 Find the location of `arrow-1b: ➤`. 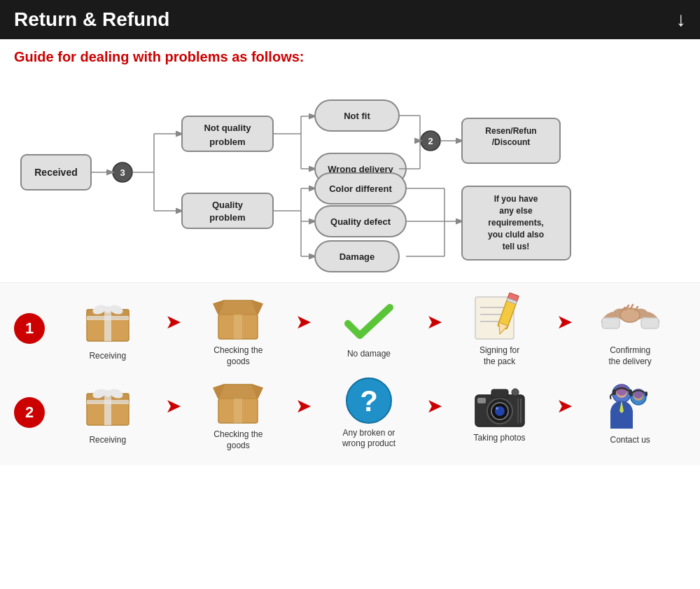

arrow-1b: ➤ is located at coordinates (304, 322).